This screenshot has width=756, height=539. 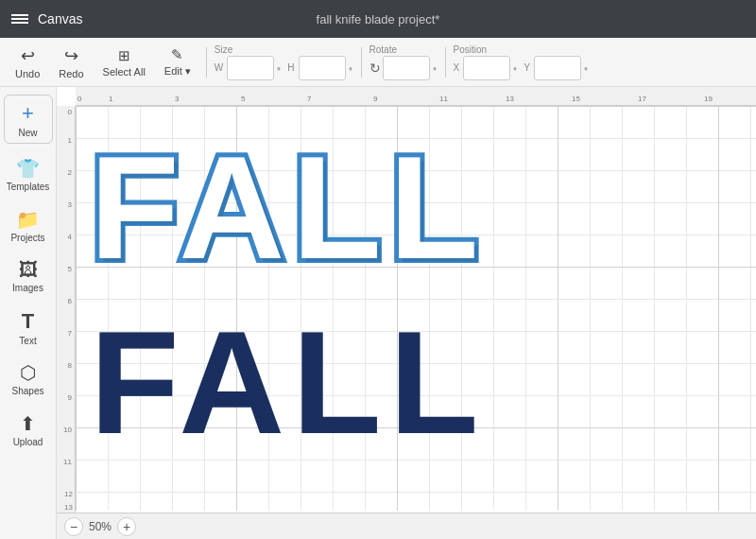 I want to click on redo-button: ↪ Redo, so click(x=71, y=62).